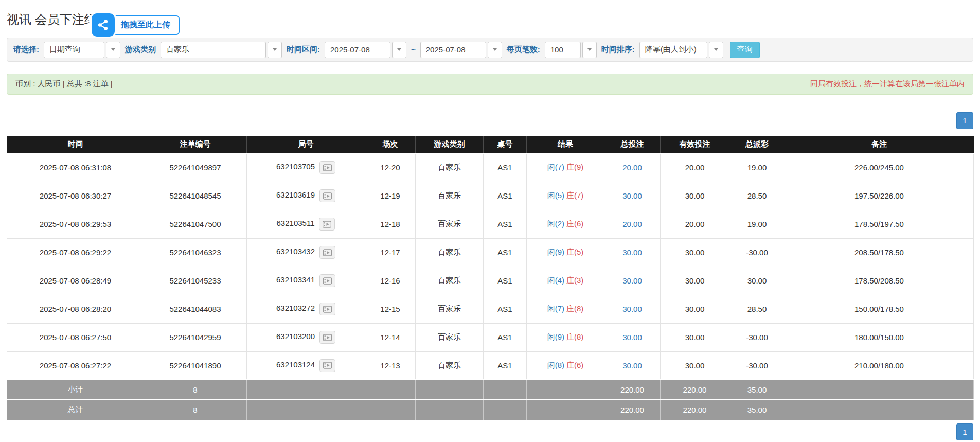  Describe the element at coordinates (491, 309) in the screenshot. I see `table-row: 2025-07-08 06:28:20 522641044083 6321032…` at that location.